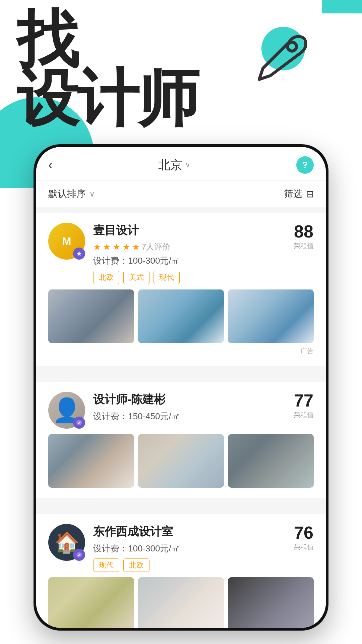 The width and height of the screenshot is (362, 644). I want to click on avatar-wrap-3: 🏠, so click(67, 542).